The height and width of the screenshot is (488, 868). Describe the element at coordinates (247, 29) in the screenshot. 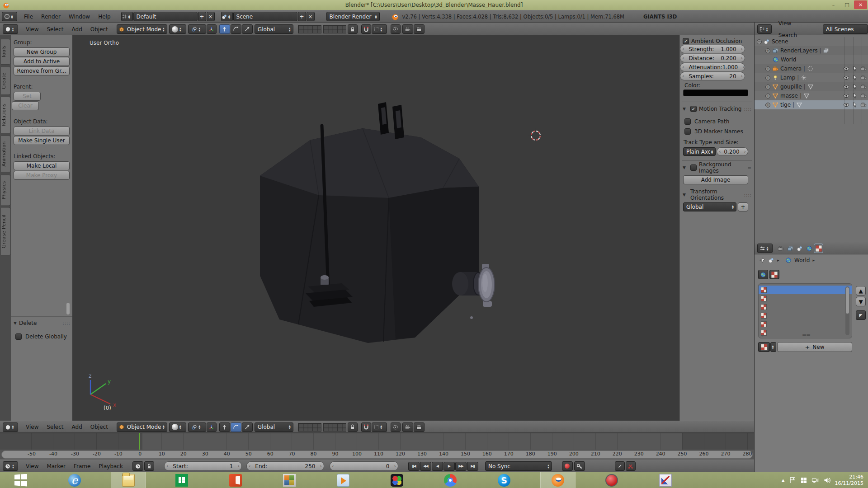

I see `scale-manipulator-button` at that location.